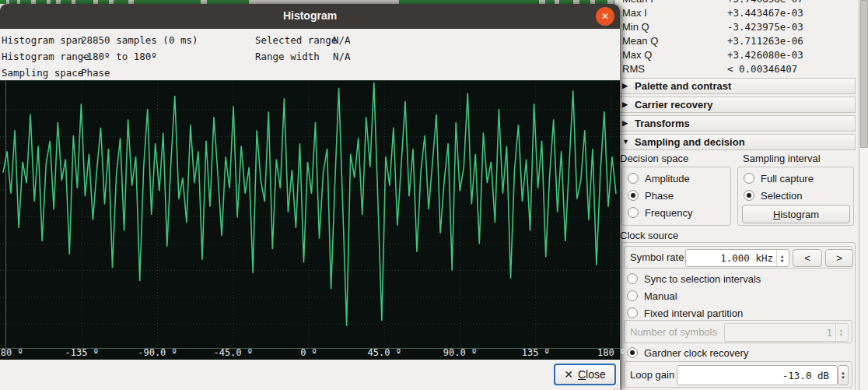 This screenshot has width=868, height=390. What do you see at coordinates (669, 213) in the screenshot?
I see `radio-label: Frequency` at bounding box center [669, 213].